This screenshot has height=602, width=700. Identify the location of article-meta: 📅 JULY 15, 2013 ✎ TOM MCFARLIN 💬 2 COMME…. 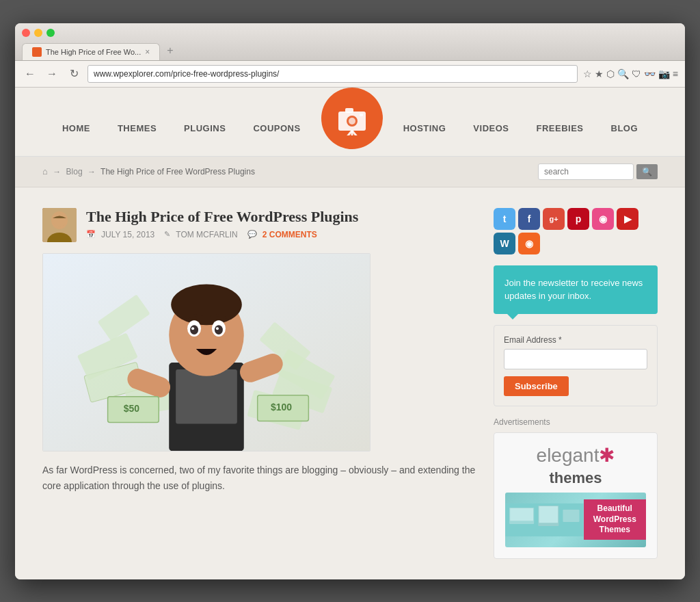
(222, 235).